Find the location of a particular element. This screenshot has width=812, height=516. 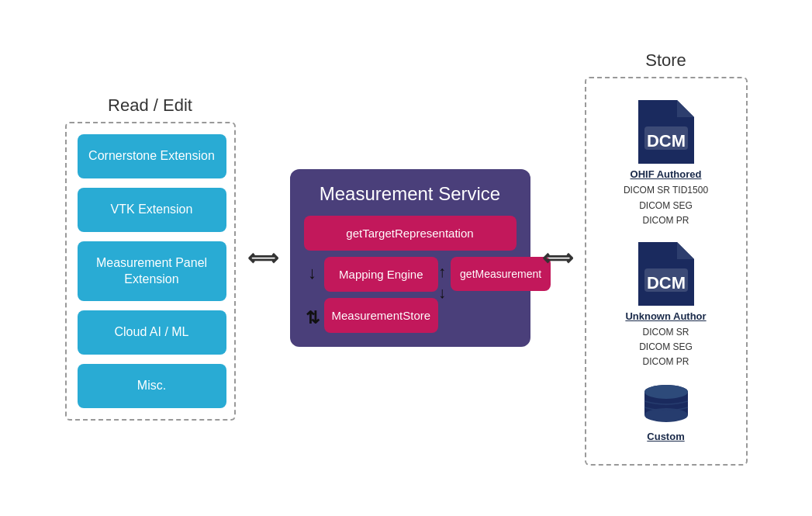

cloud-ai-ml-btn: Cloud AI / ML is located at coordinates (152, 332).